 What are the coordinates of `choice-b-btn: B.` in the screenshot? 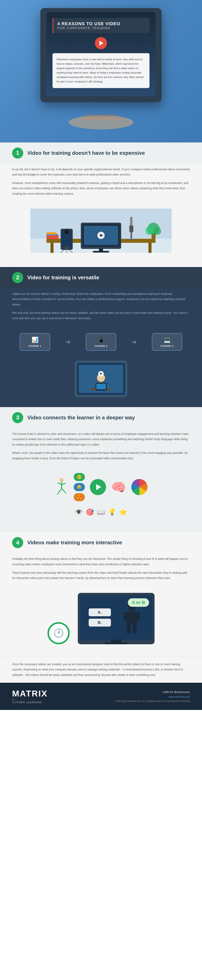 It's located at (100, 622).